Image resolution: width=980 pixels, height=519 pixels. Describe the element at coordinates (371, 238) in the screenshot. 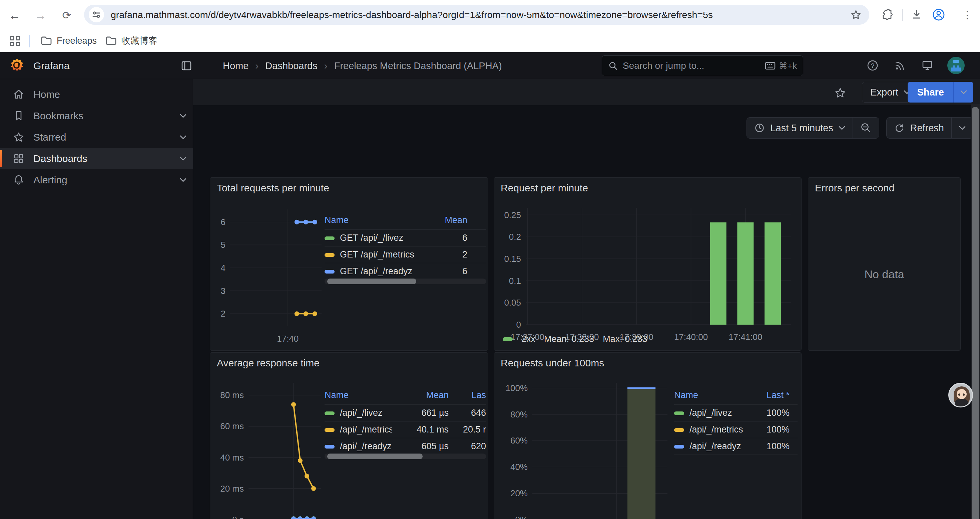

I see `series-name: GET /api/_/livez` at that location.